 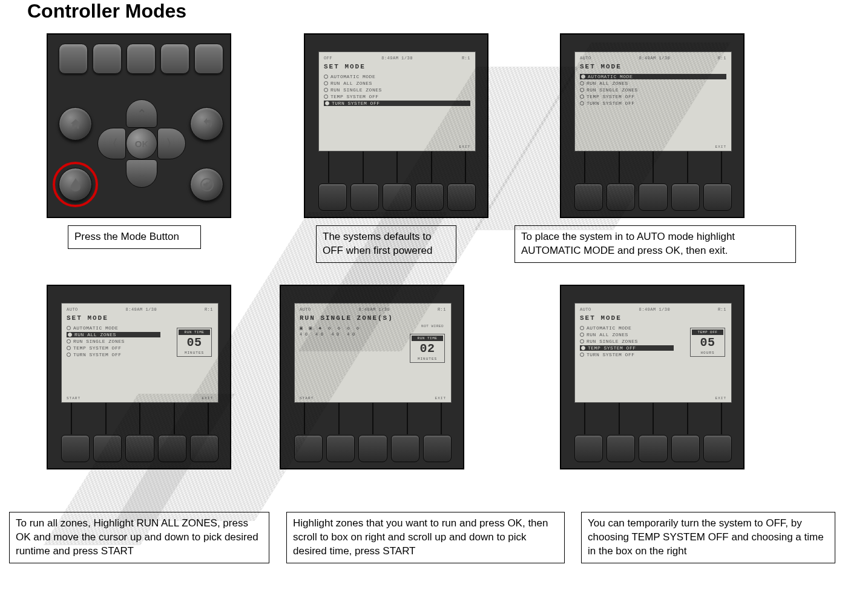 What do you see at coordinates (111, 144) in the screenshot?
I see `dpad-left: 〈` at bounding box center [111, 144].